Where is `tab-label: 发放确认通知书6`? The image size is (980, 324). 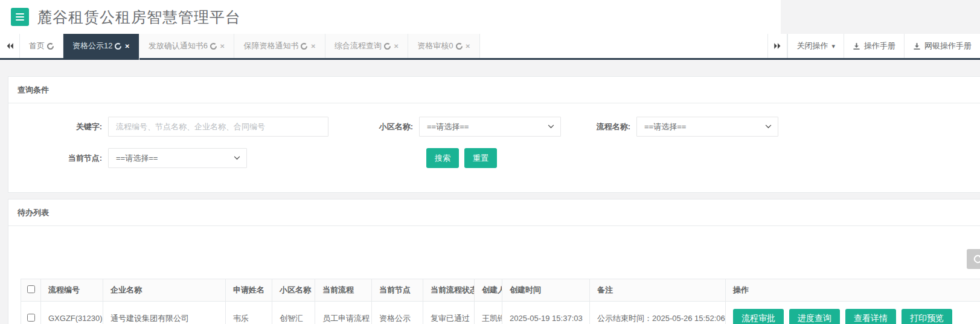 tab-label: 发放确认通知书6 is located at coordinates (178, 46).